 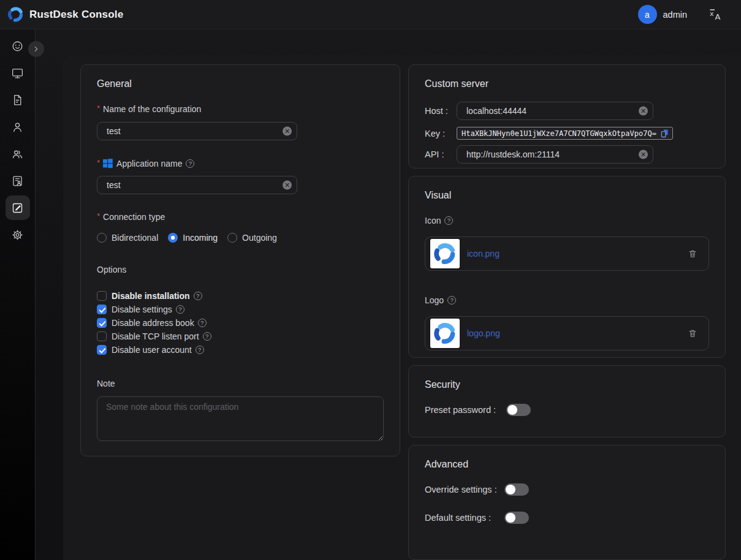 What do you see at coordinates (465, 518) in the screenshot?
I see `default-settings-label: Default settings :` at bounding box center [465, 518].